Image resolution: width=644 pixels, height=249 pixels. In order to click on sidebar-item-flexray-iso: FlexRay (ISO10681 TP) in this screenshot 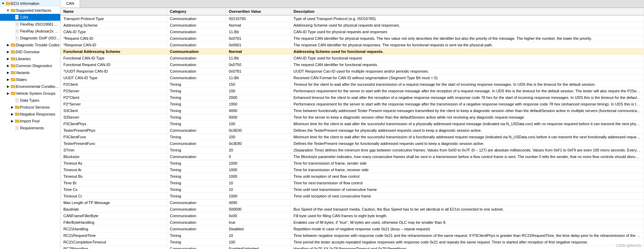, I will do `click(30, 24)`.